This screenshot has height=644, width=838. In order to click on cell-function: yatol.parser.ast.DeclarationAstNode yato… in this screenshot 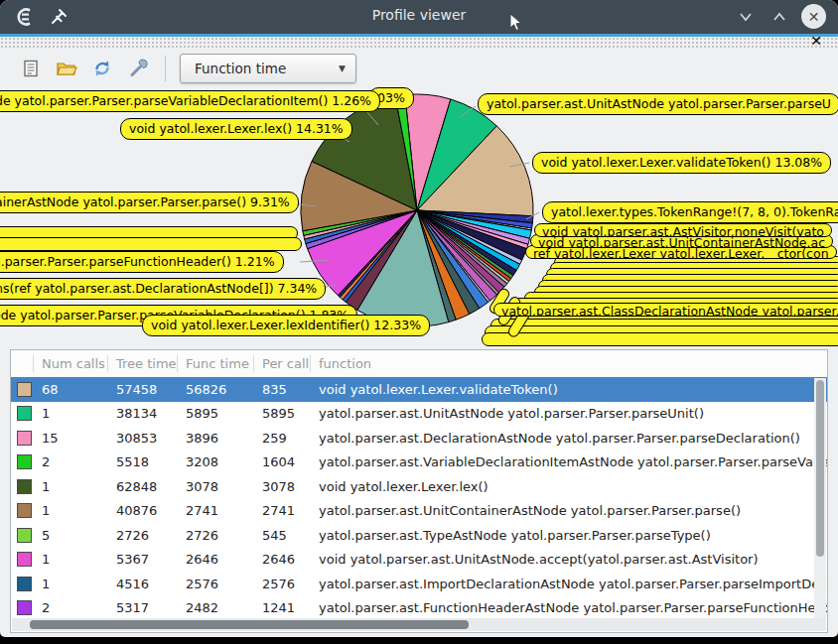, I will do `click(569, 439)`.